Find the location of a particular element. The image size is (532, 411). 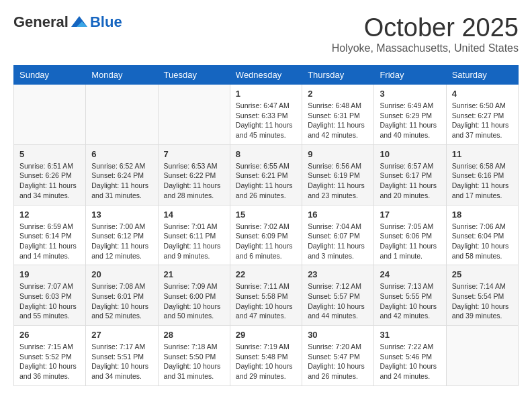

day-info: Sunrise: 6:59 AM Sunset: 6:14 PM Dayligh… is located at coordinates (50, 242).